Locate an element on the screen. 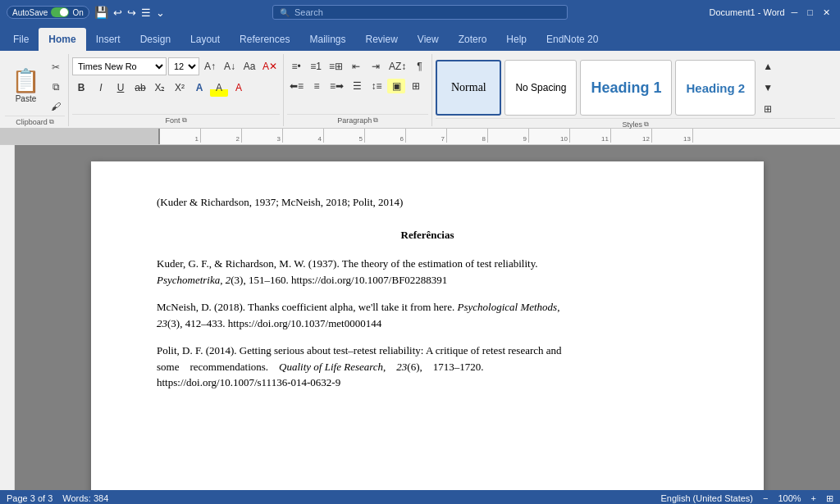  ref-entry-1-vol: 2 is located at coordinates (228, 280).